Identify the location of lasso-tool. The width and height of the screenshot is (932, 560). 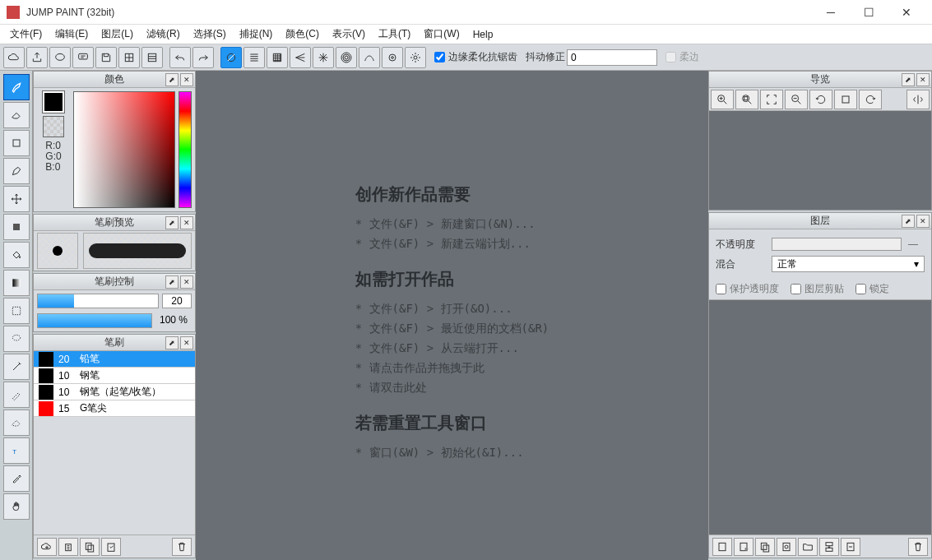
(16, 339).